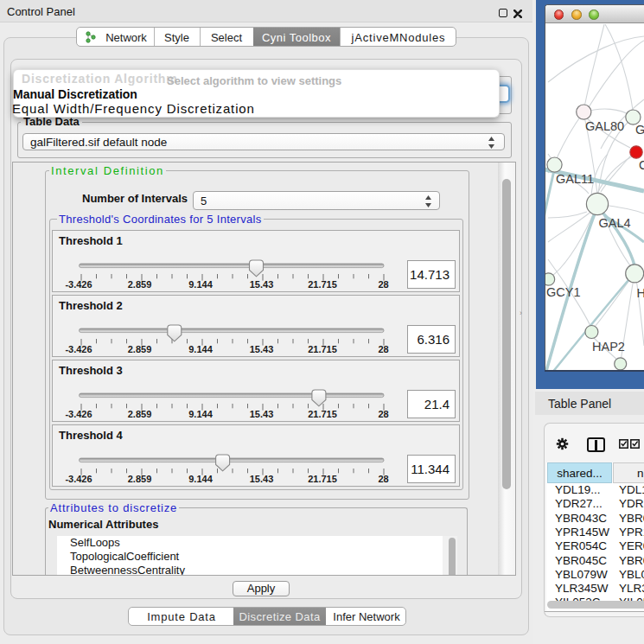 This screenshot has width=644, height=644. I want to click on svg-text: C, so click(641, 165).